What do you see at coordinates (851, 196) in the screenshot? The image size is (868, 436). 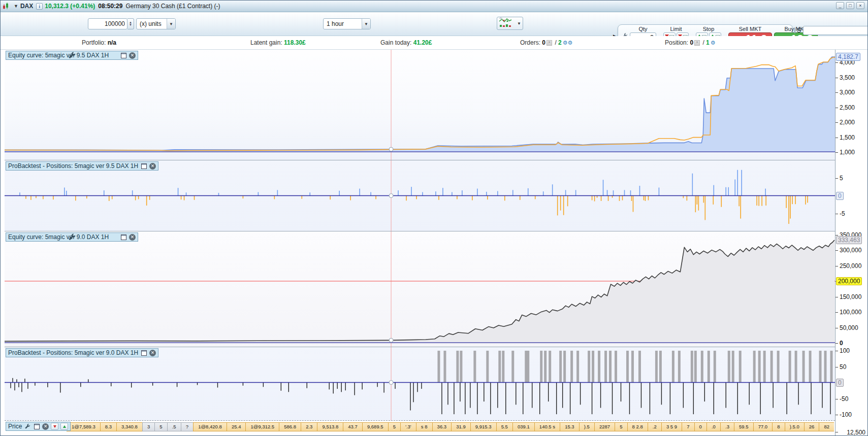 I see `positions-axis: 5-50` at bounding box center [851, 196].